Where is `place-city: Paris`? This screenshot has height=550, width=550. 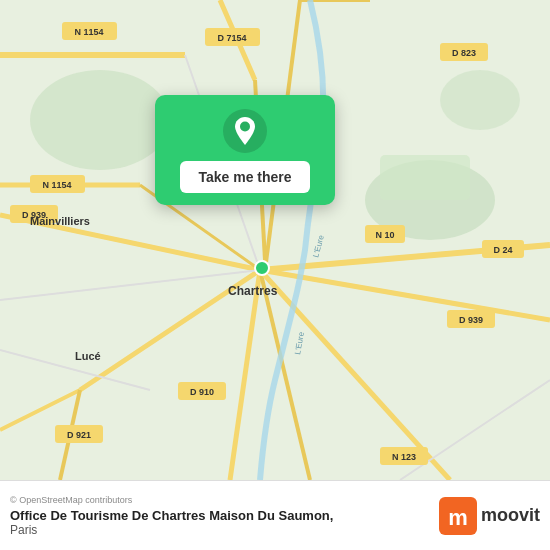 place-city: Paris is located at coordinates (220, 530).